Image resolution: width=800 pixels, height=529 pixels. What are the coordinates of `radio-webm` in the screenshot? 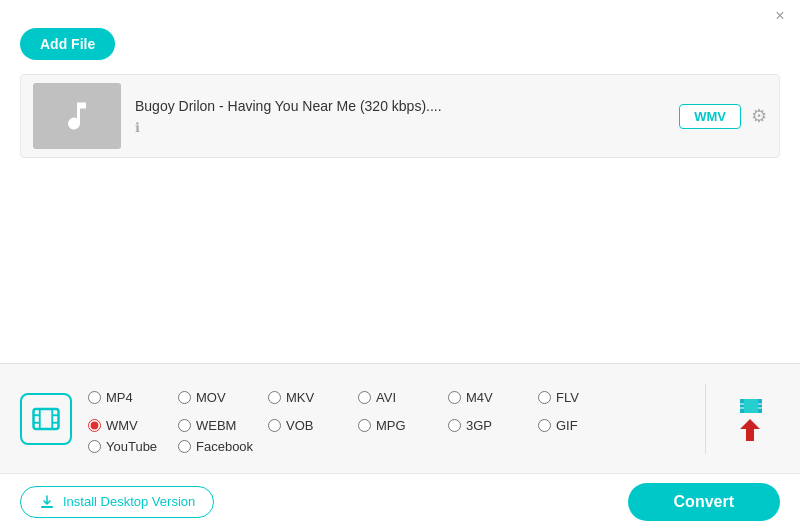 It's located at (184, 426).